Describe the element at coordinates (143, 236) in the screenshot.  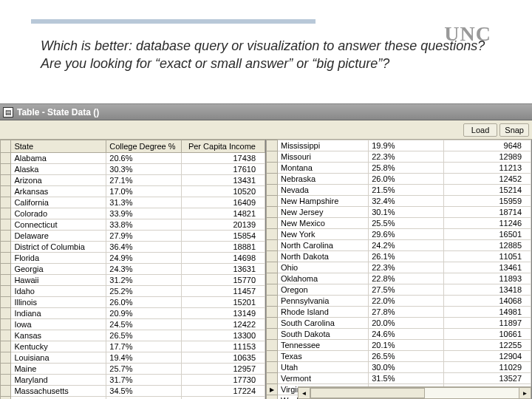
I see `cell: 27.9%` at that location.